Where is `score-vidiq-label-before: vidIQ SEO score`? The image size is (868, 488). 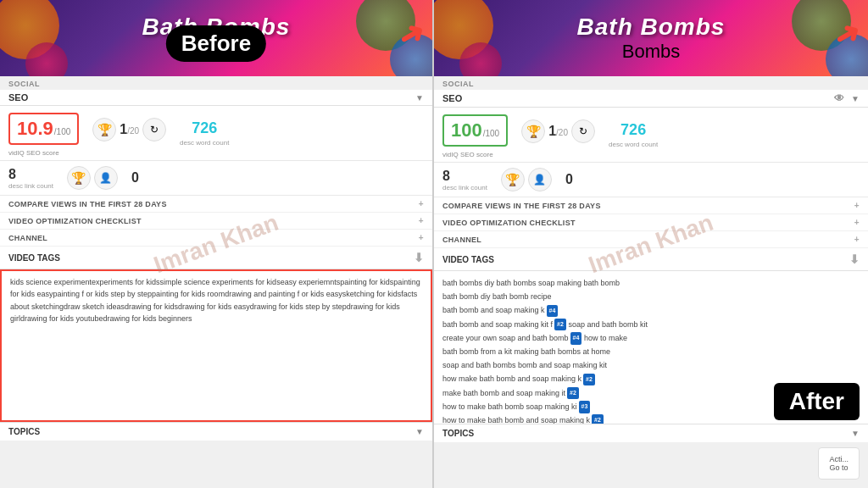
score-vidiq-label-before: vidIQ SEO score is located at coordinates (34, 152).